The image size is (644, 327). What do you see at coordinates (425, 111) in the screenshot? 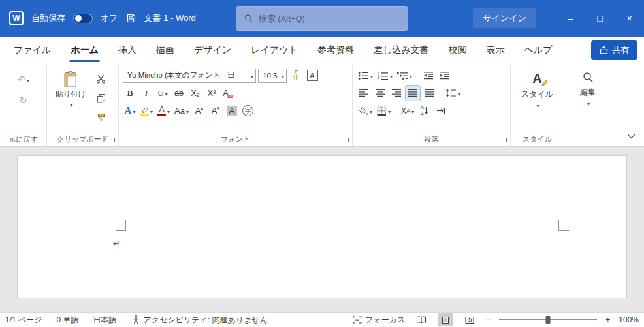
I see `sort-button: AZ` at bounding box center [425, 111].